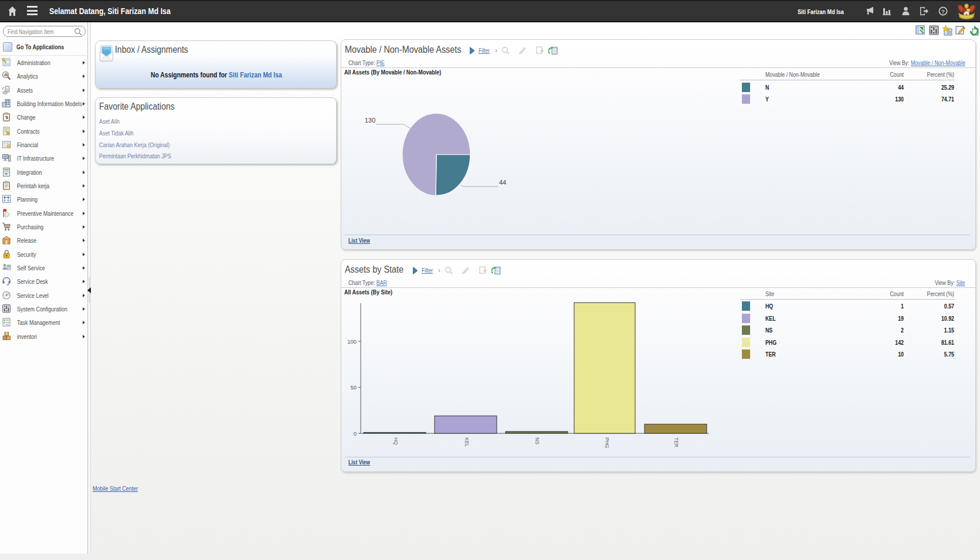 The height and width of the screenshot is (560, 980). Describe the element at coordinates (503, 182) in the screenshot. I see `svg-text: 44` at that location.